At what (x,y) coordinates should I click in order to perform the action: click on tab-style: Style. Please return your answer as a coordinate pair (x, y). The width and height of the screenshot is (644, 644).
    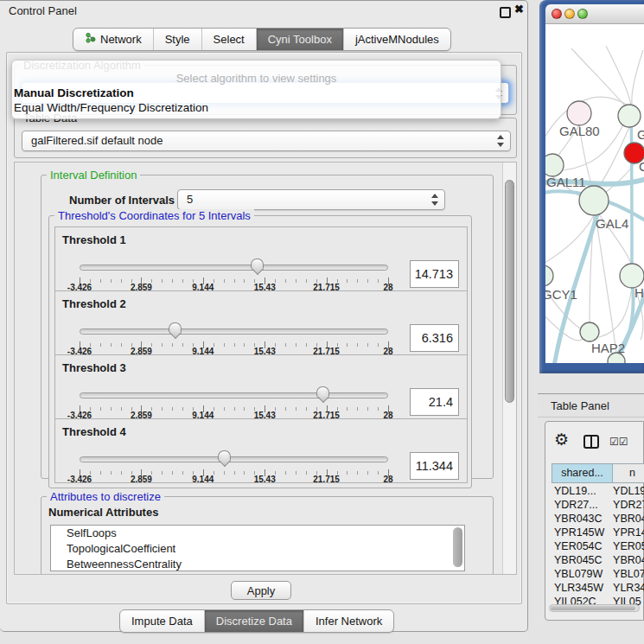
    Looking at the image, I should click on (178, 40).